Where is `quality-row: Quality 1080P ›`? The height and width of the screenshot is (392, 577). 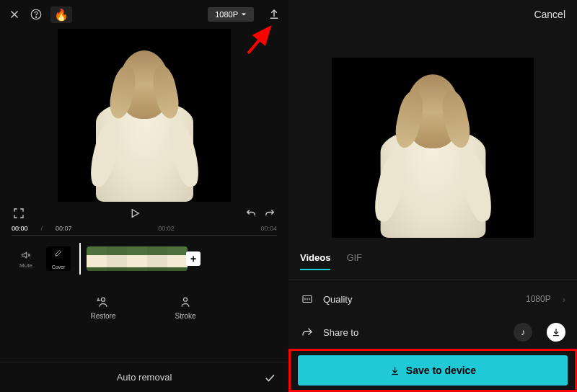 quality-row: Quality 1080P › is located at coordinates (433, 299).